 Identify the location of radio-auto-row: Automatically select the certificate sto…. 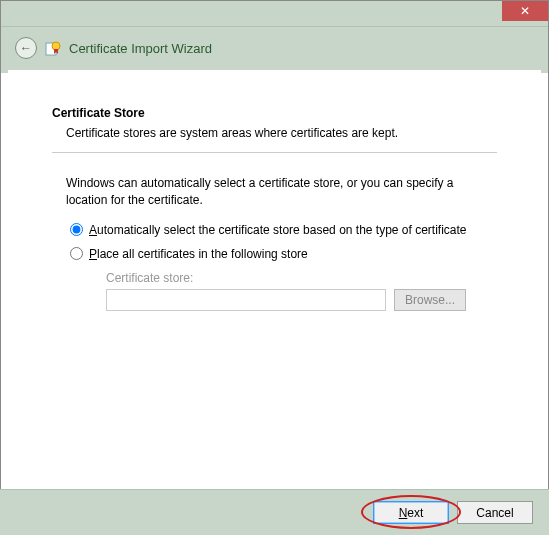
(284, 230).